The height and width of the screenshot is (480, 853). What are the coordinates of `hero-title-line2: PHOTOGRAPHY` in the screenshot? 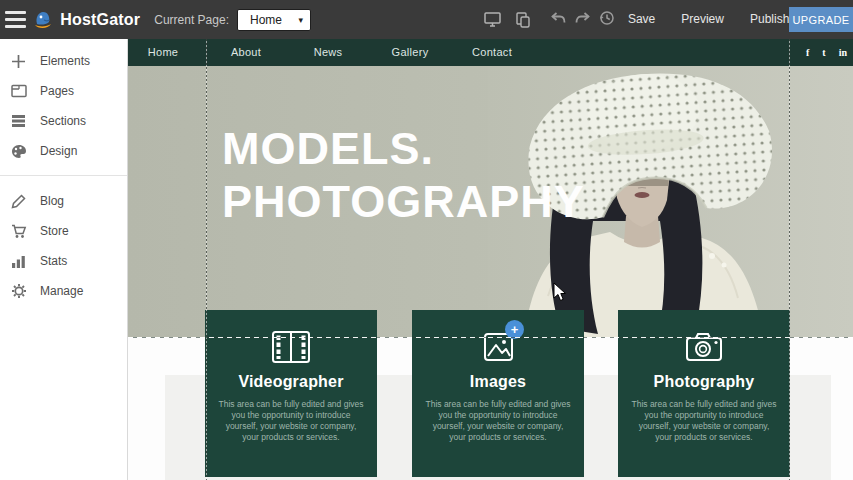 It's located at (404, 202).